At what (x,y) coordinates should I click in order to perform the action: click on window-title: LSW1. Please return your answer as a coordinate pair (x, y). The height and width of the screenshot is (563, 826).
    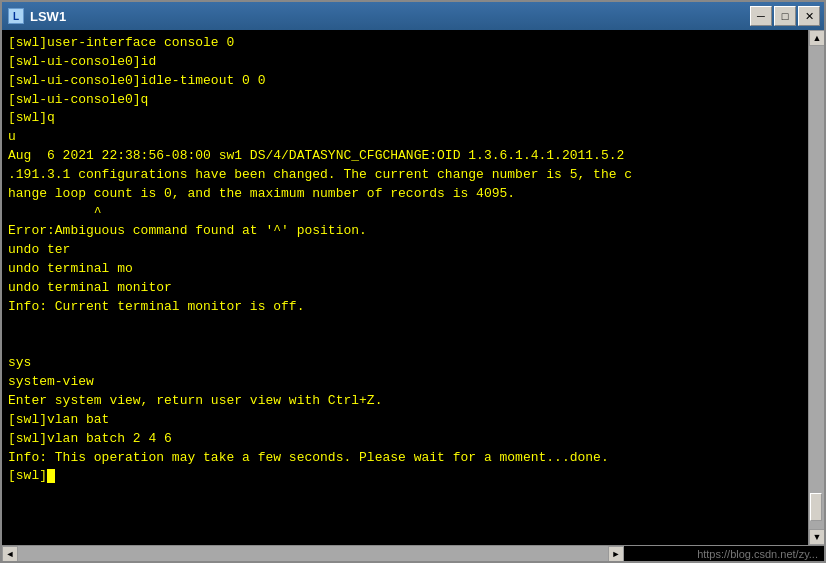
    Looking at the image, I should click on (48, 16).